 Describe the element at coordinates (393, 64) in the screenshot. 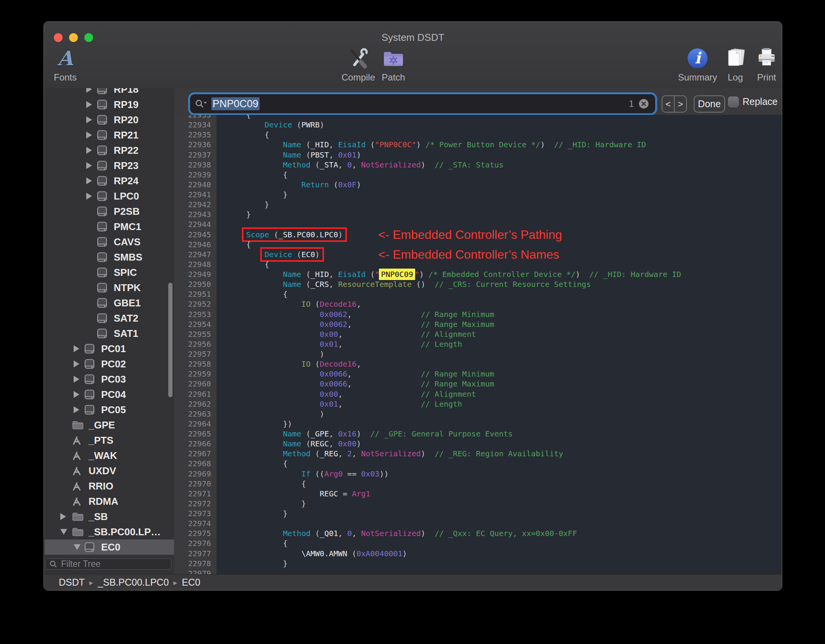

I see `toolbar-patch-button: Patch` at that location.